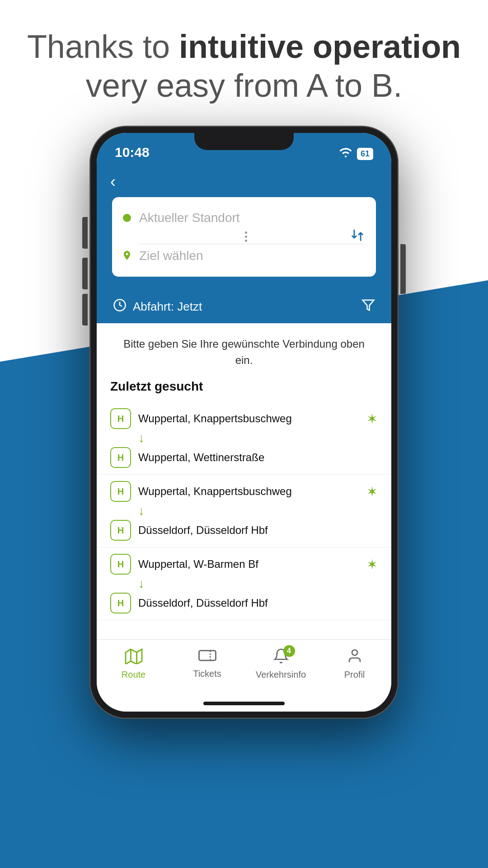 Image resolution: width=488 pixels, height=868 pixels. I want to click on list-item: H Wuppertal, Knappertsbuschweg ✶ ↓ H Wup…, so click(244, 439).